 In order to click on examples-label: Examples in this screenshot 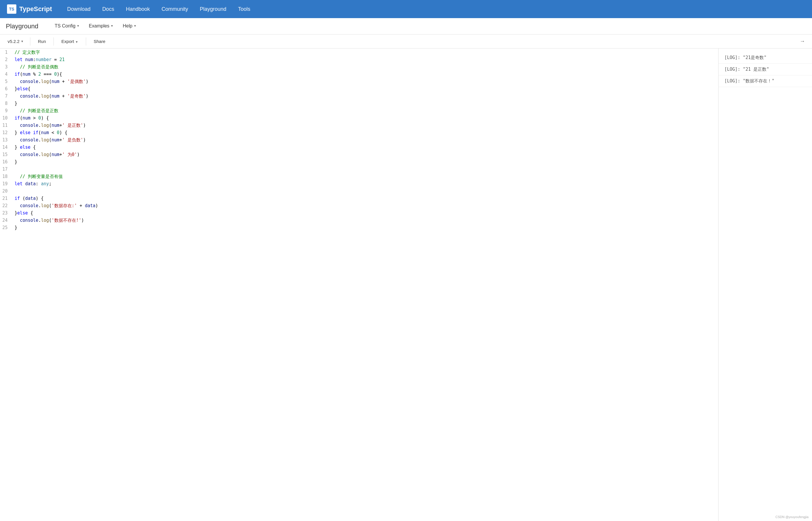, I will do `click(99, 26)`.